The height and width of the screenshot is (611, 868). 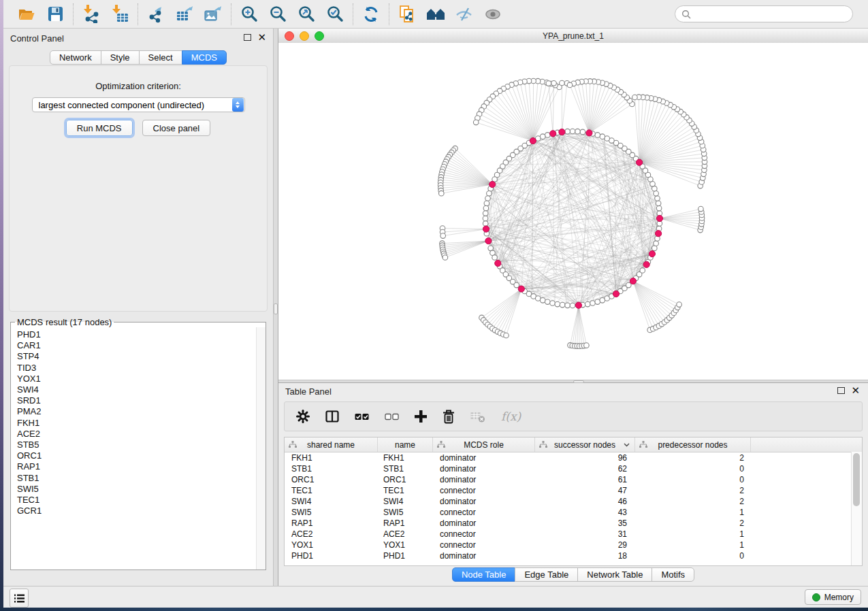 What do you see at coordinates (407, 14) in the screenshot?
I see `duplicate-network-button` at bounding box center [407, 14].